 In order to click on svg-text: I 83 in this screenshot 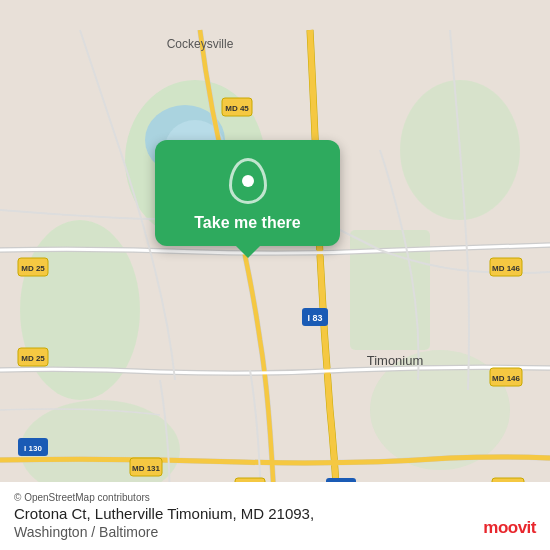, I will do `click(314, 318)`.